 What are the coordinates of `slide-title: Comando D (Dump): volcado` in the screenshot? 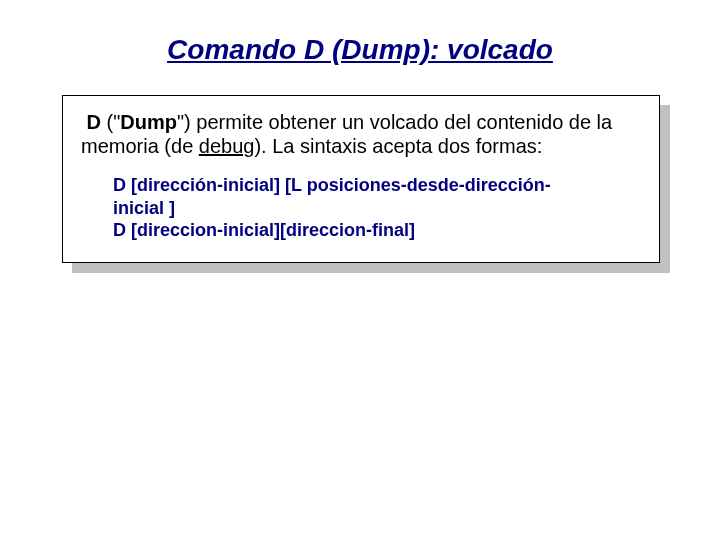 It's located at (360, 48).